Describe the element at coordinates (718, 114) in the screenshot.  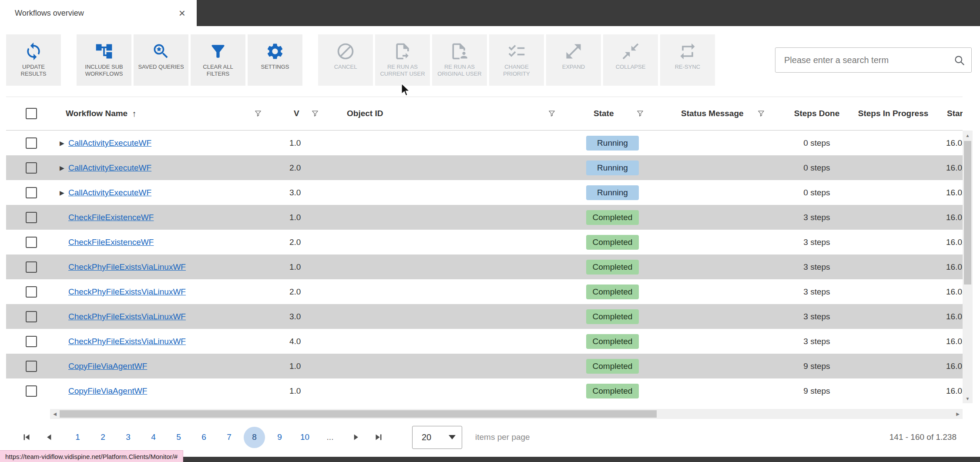
I see `column-header-status-message: Status Message` at that location.